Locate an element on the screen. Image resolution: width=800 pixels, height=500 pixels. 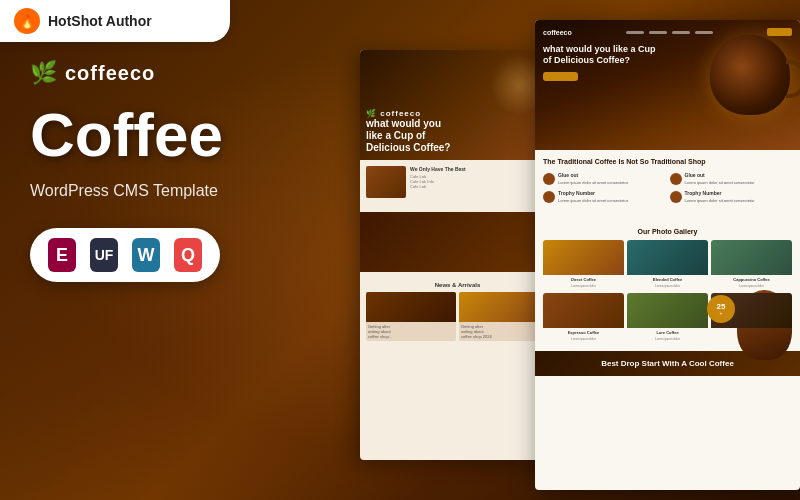
brand-leaf-icon: 🌿 is located at coordinates (44, 73).